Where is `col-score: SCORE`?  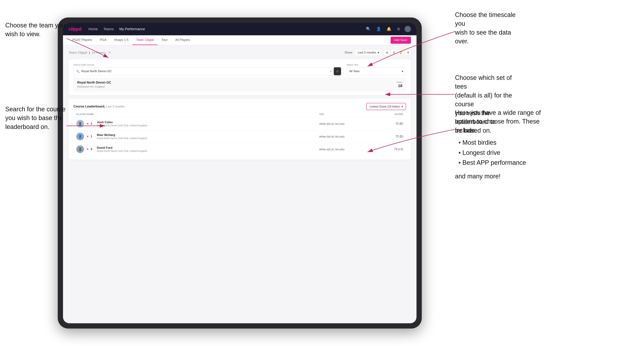
col-score: SCORE is located at coordinates (386, 114).